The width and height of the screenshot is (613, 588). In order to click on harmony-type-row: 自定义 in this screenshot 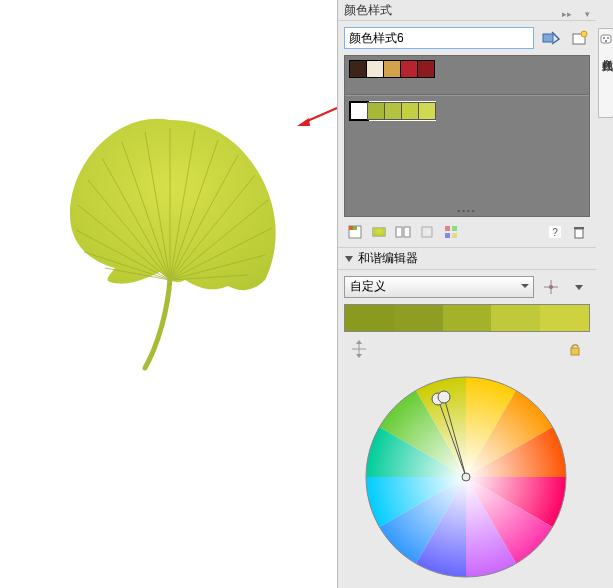, I will do `click(467, 287)`.